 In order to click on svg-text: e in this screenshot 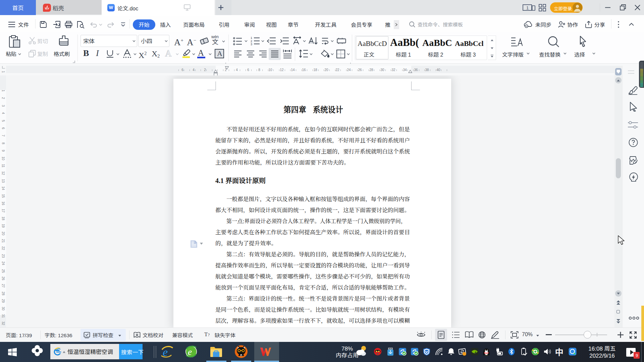, I will do `click(190, 352)`.